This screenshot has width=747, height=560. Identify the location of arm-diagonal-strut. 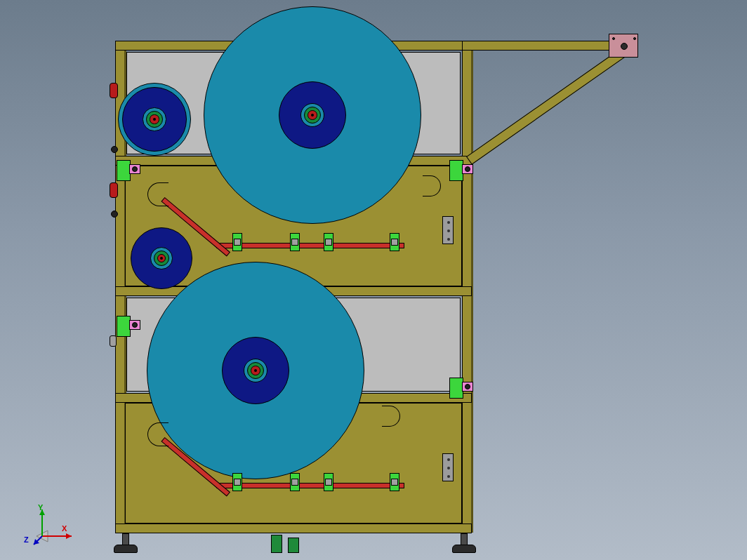
(549, 104).